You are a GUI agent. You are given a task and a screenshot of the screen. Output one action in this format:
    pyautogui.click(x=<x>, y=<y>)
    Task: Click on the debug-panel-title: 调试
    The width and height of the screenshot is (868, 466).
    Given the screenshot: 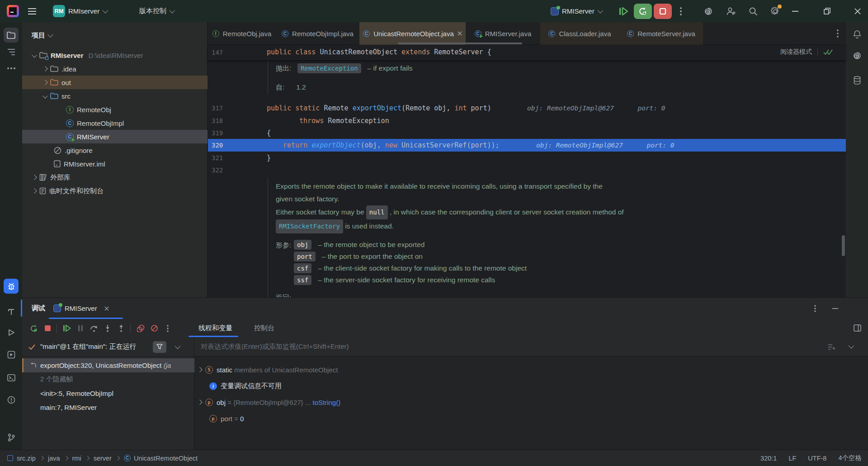 What is the action you would take?
    pyautogui.click(x=38, y=309)
    